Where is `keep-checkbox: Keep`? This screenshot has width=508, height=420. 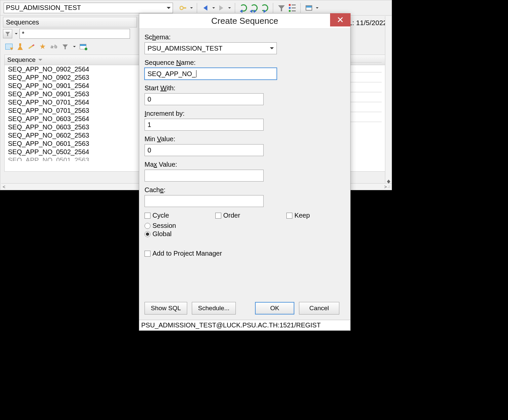 keep-checkbox: Keep is located at coordinates (298, 216).